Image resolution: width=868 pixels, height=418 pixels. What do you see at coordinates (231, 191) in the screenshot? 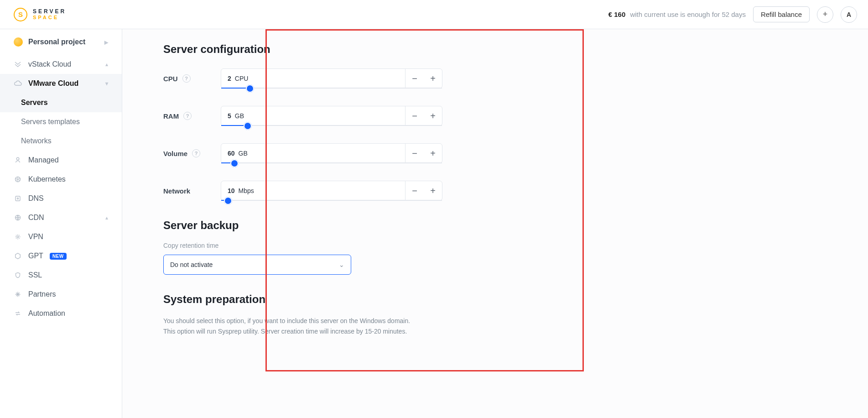
I see `network-value: 10` at bounding box center [231, 191].